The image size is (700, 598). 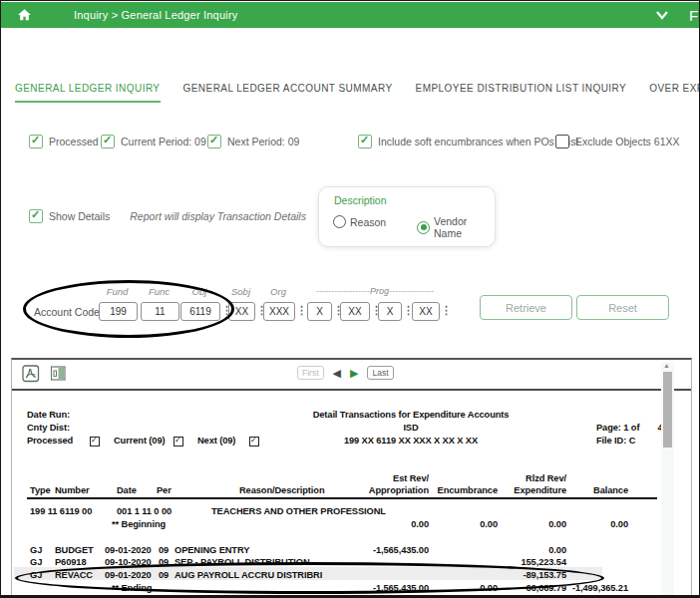 I want to click on field-label-obj: Obj, so click(x=199, y=291).